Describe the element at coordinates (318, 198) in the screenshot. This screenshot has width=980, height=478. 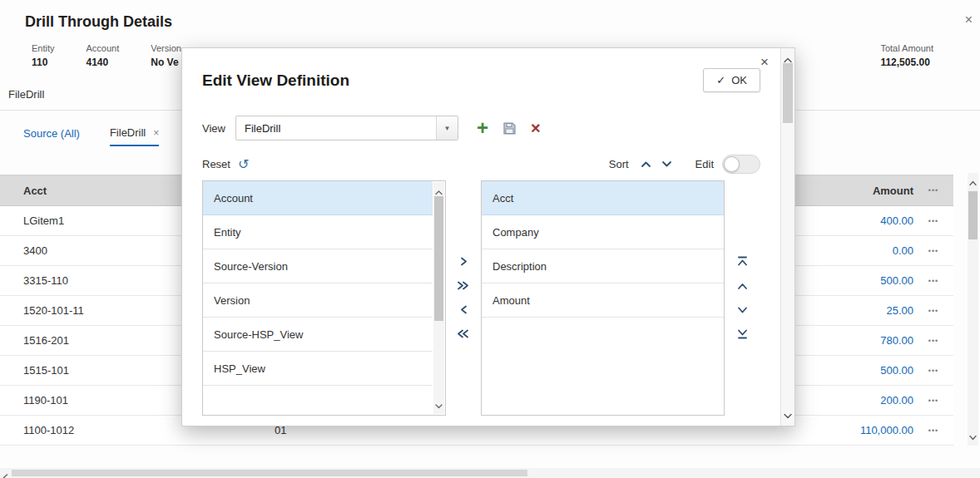
I see `available-list-item: Account` at that location.